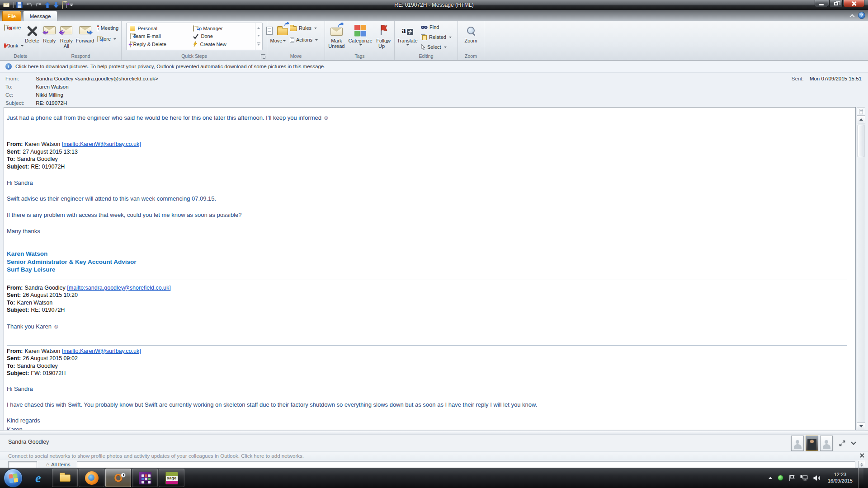 Image resolution: width=868 pixels, height=488 pixels. What do you see at coordinates (438, 37) in the screenshot?
I see `related-label: Related` at bounding box center [438, 37].